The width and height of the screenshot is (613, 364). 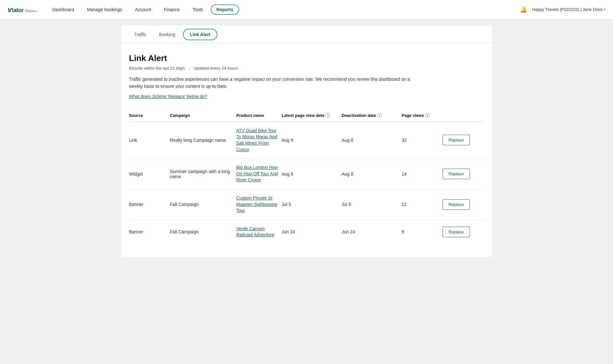 What do you see at coordinates (172, 10) in the screenshot?
I see `nav-item-finance: Finance` at bounding box center [172, 10].